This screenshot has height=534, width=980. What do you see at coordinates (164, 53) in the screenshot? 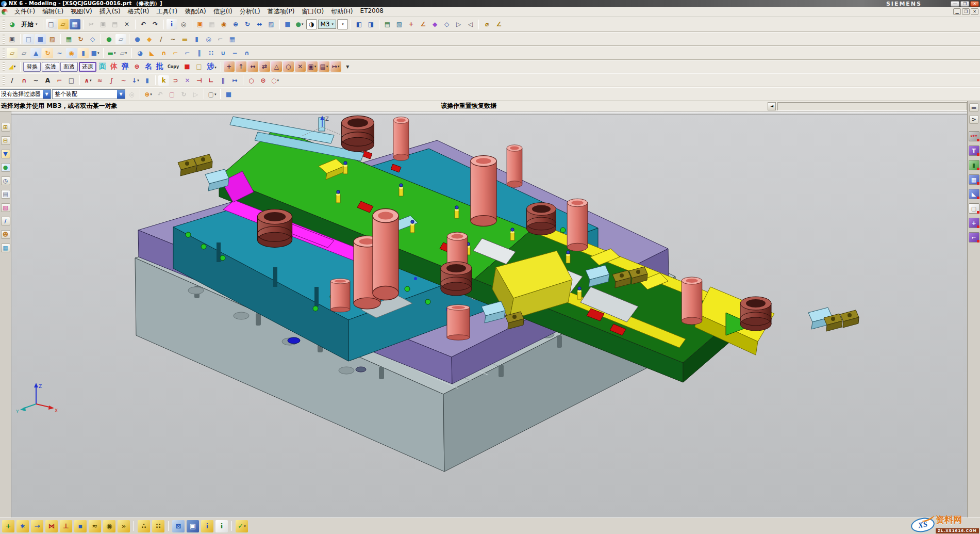
I see `bend-icon: ∩` at bounding box center [164, 53].